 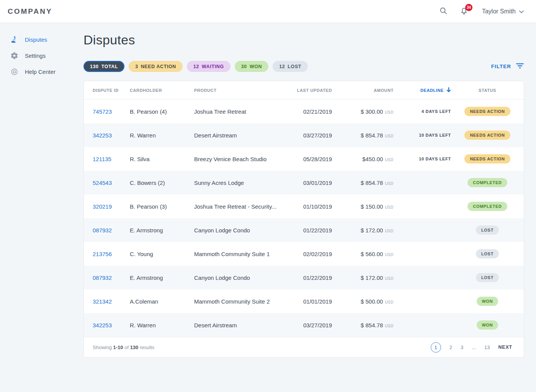 What do you see at coordinates (363, 254) in the screenshot?
I see `amount-cell: $ 560.00USD` at bounding box center [363, 254].